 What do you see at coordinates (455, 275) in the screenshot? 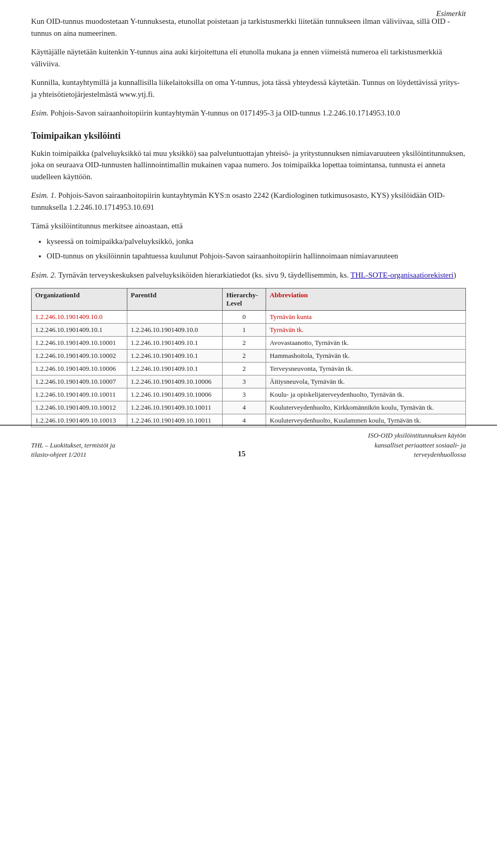
I see `example-3-end: )` at bounding box center [455, 275].